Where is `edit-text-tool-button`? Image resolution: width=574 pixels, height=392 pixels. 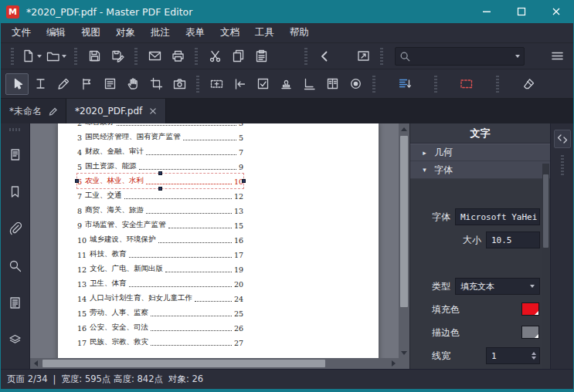
edit-text-tool-button is located at coordinates (40, 84).